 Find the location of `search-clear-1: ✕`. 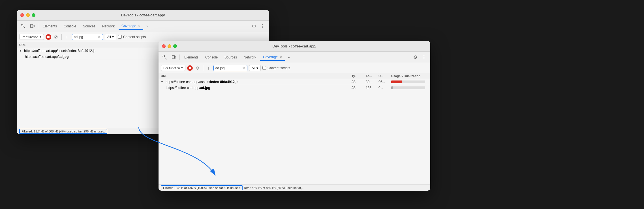

search-clear-1: ✕ is located at coordinates (99, 37).